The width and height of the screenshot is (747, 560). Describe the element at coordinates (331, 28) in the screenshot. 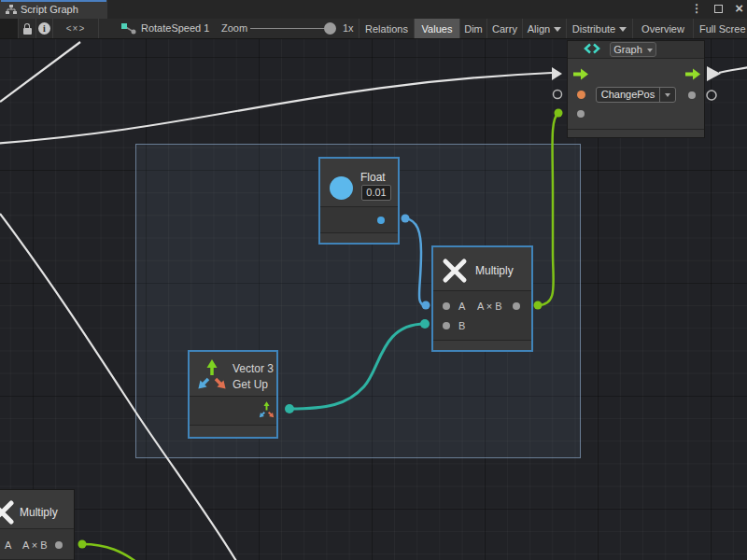

I see `zoom-slider-knob` at that location.